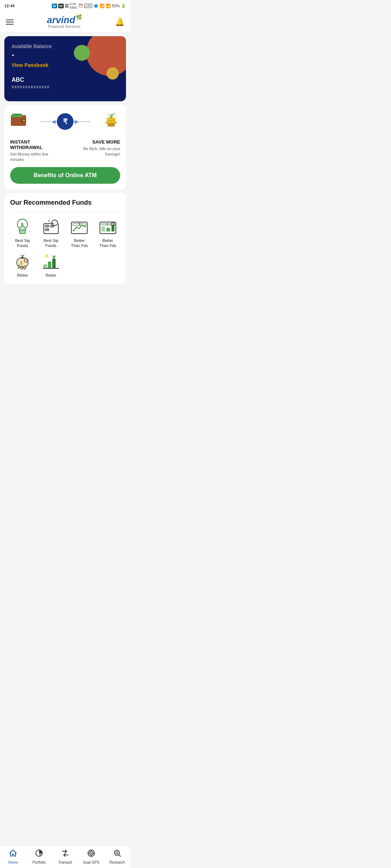  I want to click on save-more-title: SAVE MORE, so click(94, 142).